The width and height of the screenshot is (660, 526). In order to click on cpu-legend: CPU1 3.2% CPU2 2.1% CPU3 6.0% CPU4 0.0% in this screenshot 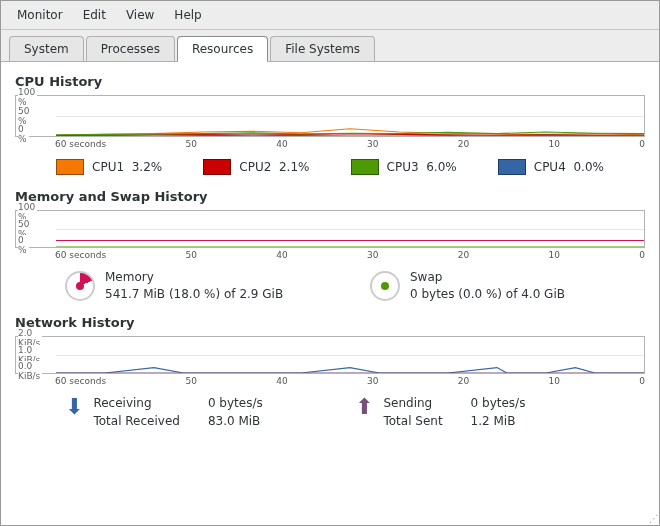, I will do `click(330, 167)`.